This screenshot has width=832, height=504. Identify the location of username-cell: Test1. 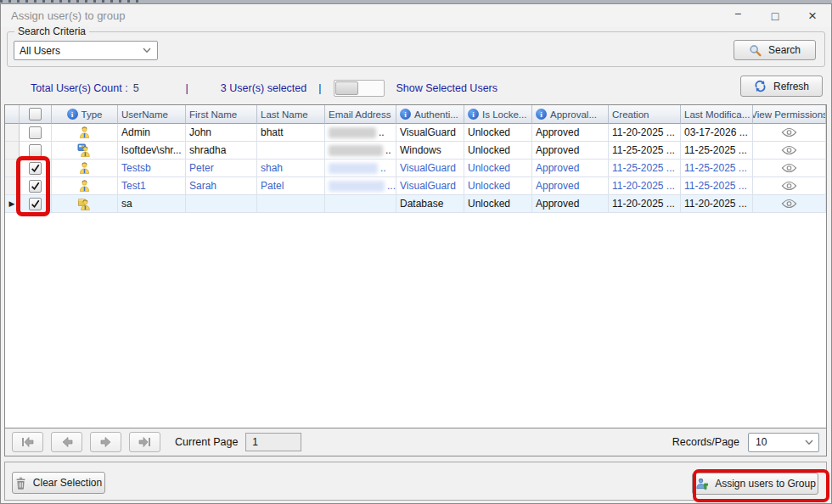
(152, 187).